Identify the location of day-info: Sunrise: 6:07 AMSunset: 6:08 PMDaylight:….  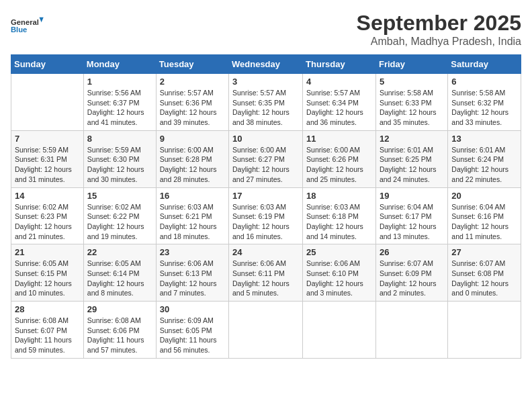
(484, 278).